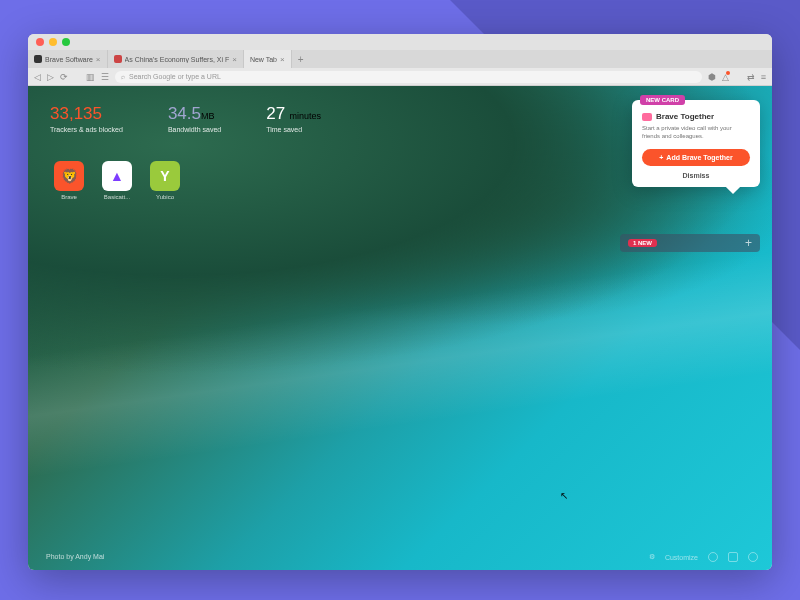 This screenshot has width=800, height=600. What do you see at coordinates (751, 77) in the screenshot?
I see `settings-icon: ⇄` at bounding box center [751, 77].